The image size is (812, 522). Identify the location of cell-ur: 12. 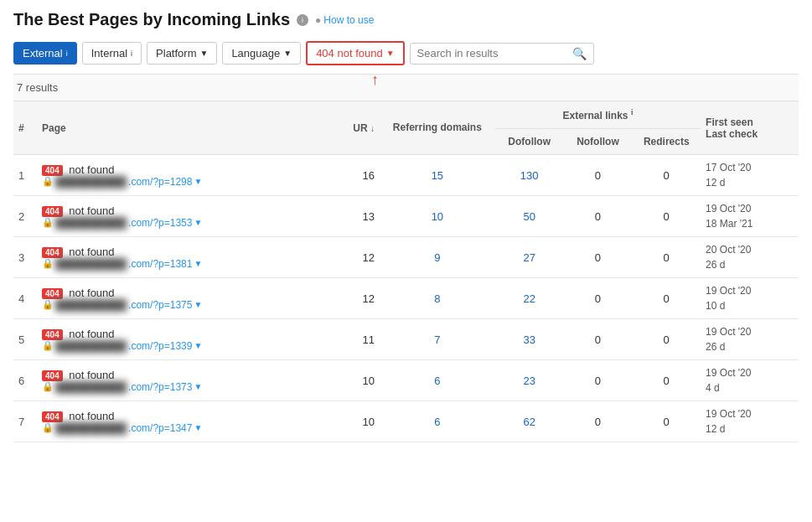
(355, 298).